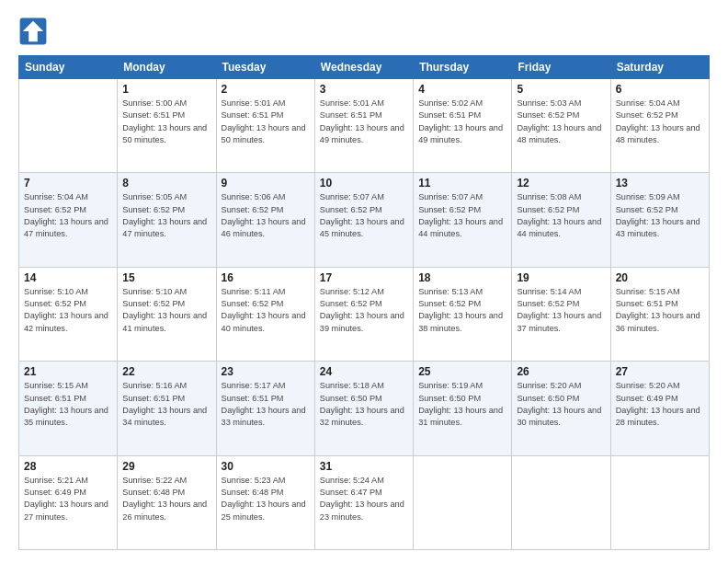 The image size is (728, 563). Describe the element at coordinates (266, 499) in the screenshot. I see `day-info: Sunrise: 5:23 AM Sunset: 6:48 PM Dayligh…` at that location.